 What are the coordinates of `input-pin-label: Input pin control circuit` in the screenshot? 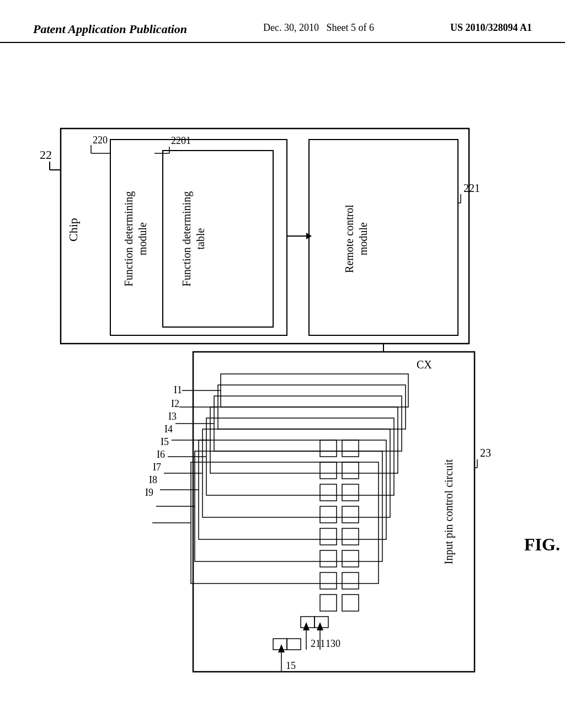 It's located at (449, 512).